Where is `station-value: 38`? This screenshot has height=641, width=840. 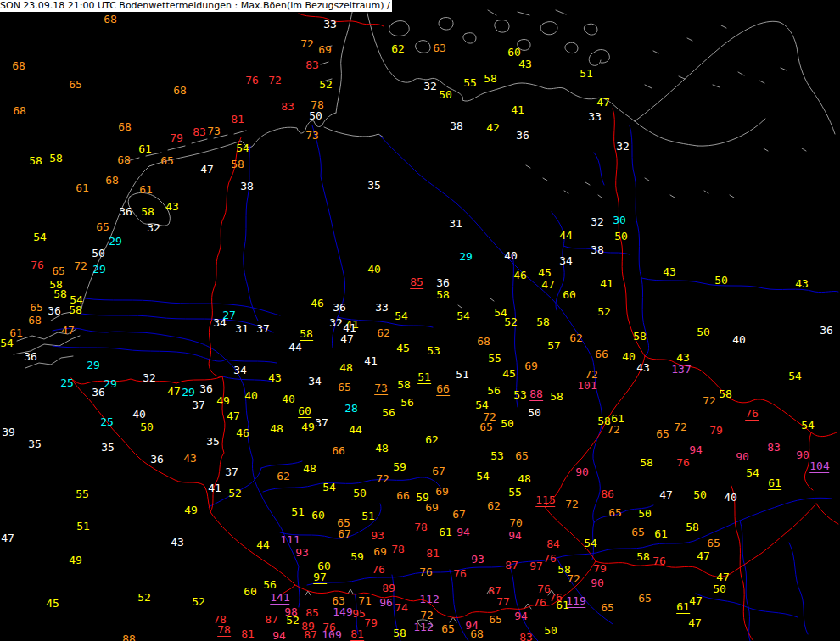 station-value: 38 is located at coordinates (456, 126).